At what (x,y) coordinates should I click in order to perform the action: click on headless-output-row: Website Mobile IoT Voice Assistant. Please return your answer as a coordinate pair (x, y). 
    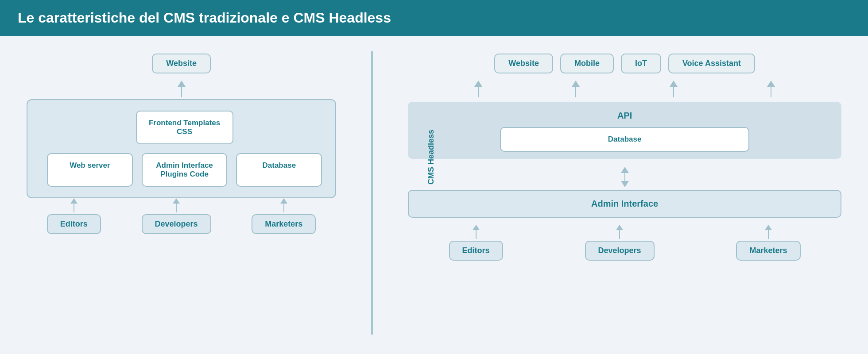
    Looking at the image, I should click on (624, 64).